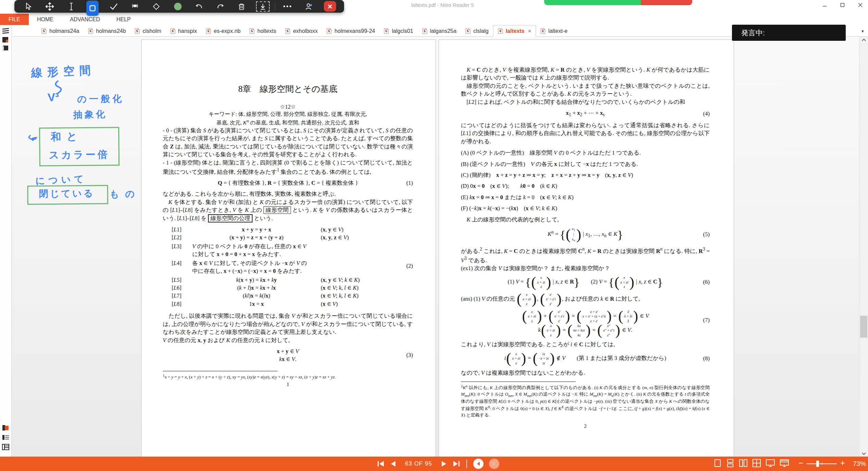 The width and height of the screenshot is (868, 471). What do you see at coordinates (585, 197) in the screenshot?
I see `property-E: (E) kx = 0 ⇒ x = 0 または k = 0 (x ∈ V; k ∈…` at bounding box center [585, 197].